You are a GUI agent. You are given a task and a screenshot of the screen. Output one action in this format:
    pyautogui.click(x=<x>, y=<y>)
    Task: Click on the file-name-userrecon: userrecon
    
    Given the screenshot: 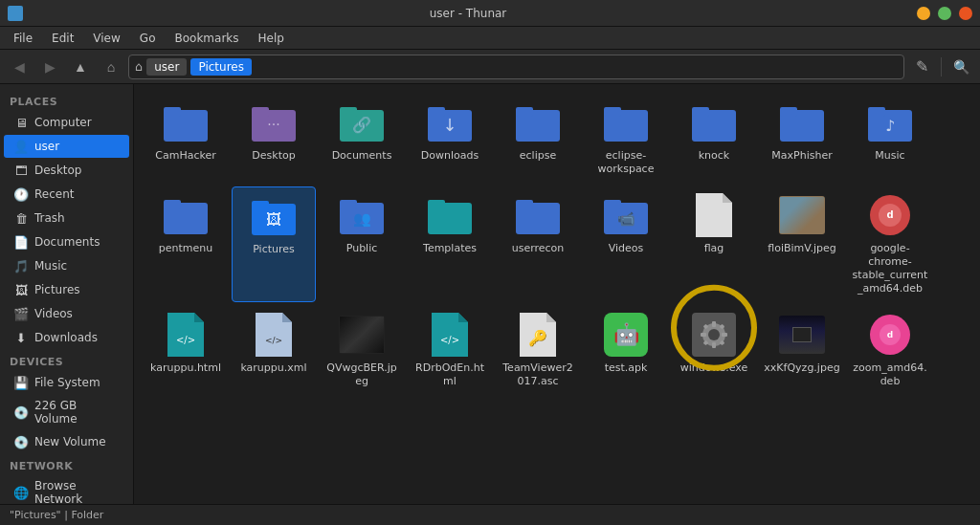 What is the action you would take?
    pyautogui.click(x=538, y=249)
    